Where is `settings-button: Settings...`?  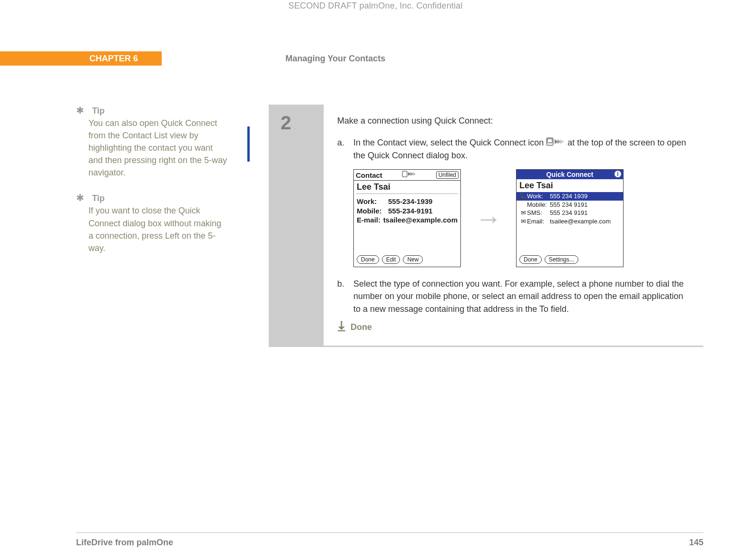
settings-button: Settings... is located at coordinates (561, 260).